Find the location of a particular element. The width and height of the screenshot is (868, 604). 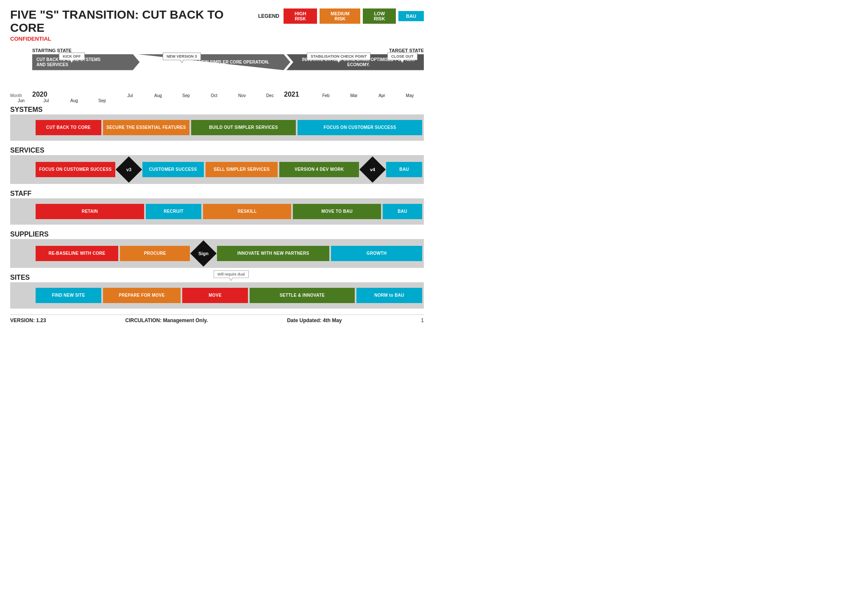

bar-bau-svc: BAU is located at coordinates (404, 170).